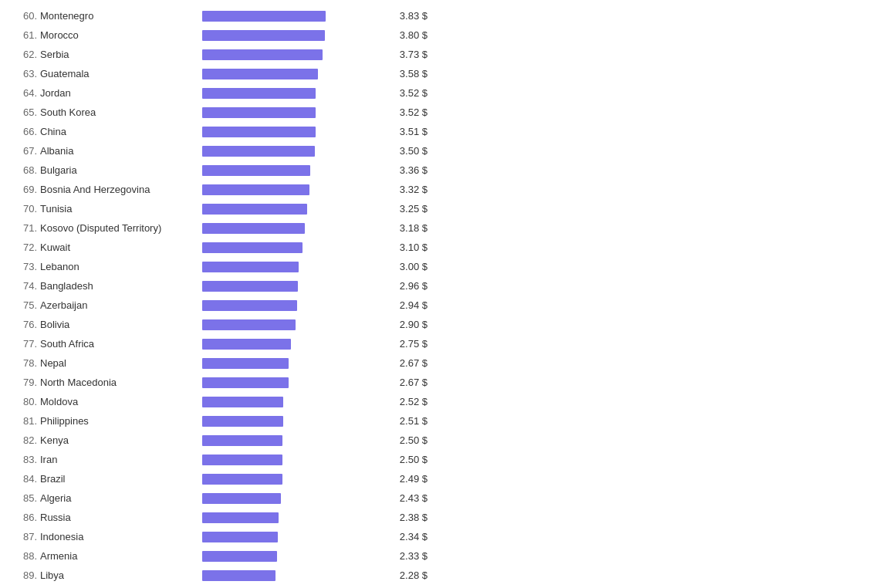 The width and height of the screenshot is (889, 588). What do you see at coordinates (26, 517) in the screenshot?
I see `rank-number: 86.` at bounding box center [26, 517].